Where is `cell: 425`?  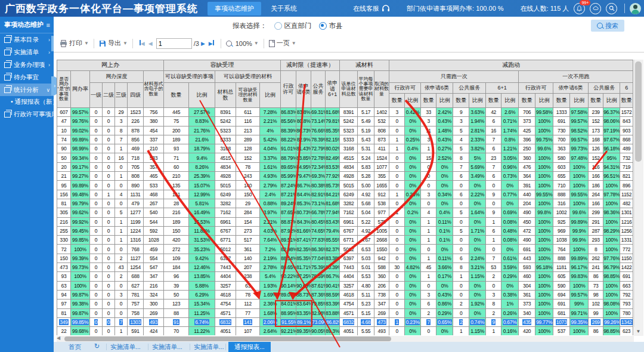
cell: 425 is located at coordinates (527, 130).